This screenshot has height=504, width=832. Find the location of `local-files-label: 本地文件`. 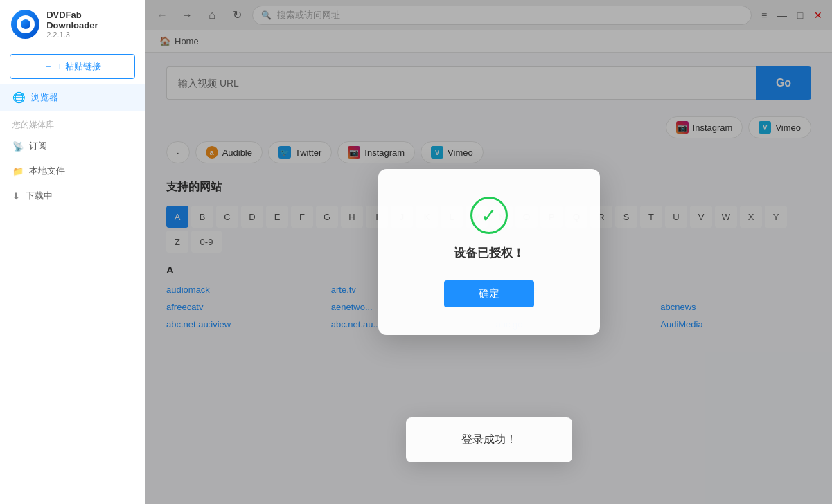

local-files-label: 本地文件 is located at coordinates (47, 171).